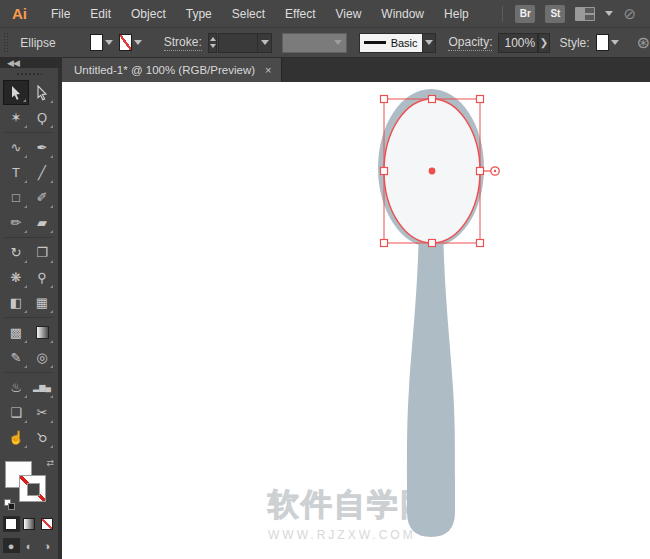  I want to click on drawing-mode-buttons: ● ◐ ◑, so click(30, 546).